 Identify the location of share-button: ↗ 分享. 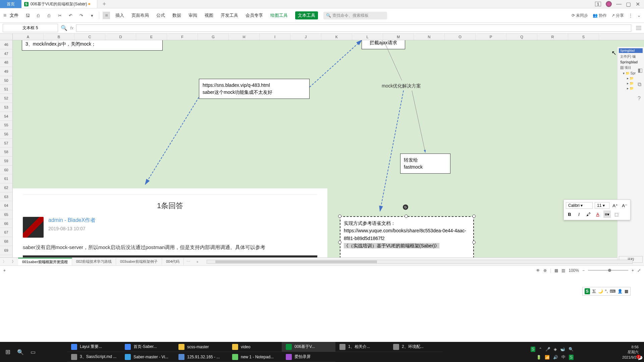
(618, 15).